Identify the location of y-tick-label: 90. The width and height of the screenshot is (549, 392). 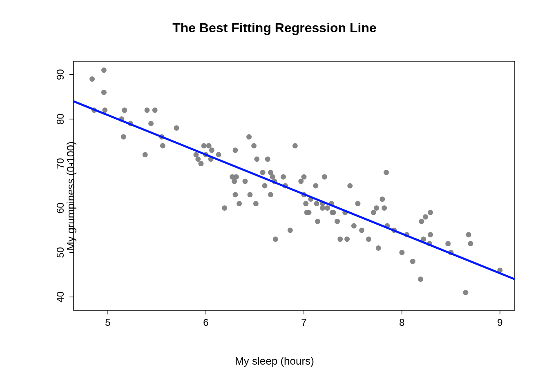
(60, 74).